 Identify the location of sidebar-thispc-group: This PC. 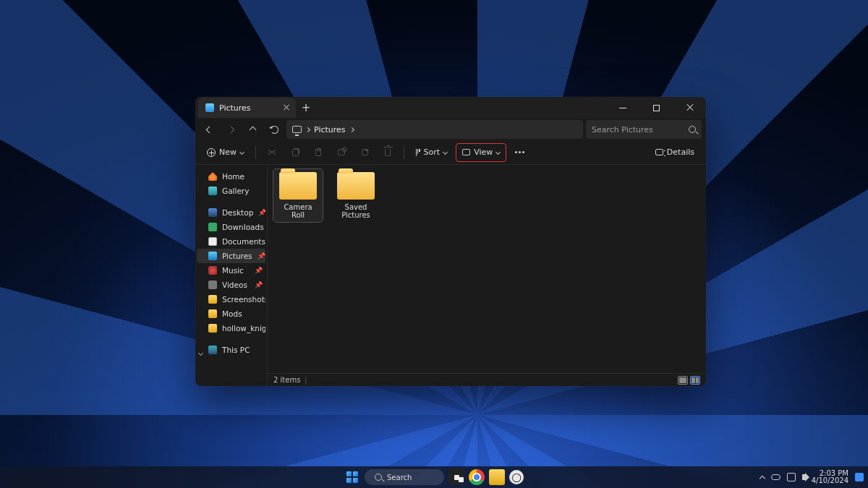
(231, 350).